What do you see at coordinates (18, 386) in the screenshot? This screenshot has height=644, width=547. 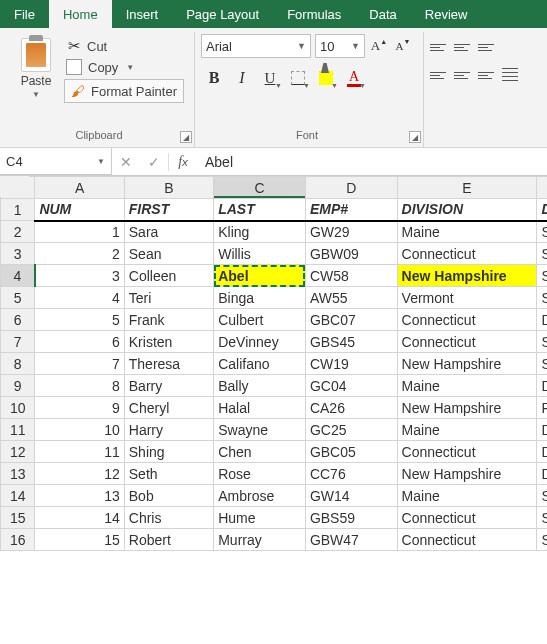 I see `row-header-9: 9` at bounding box center [18, 386].